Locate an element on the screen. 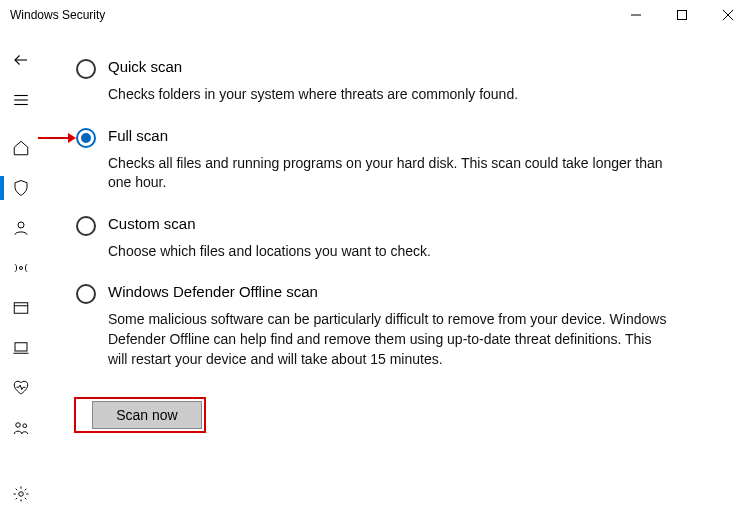  back-button is located at coordinates (21, 60).